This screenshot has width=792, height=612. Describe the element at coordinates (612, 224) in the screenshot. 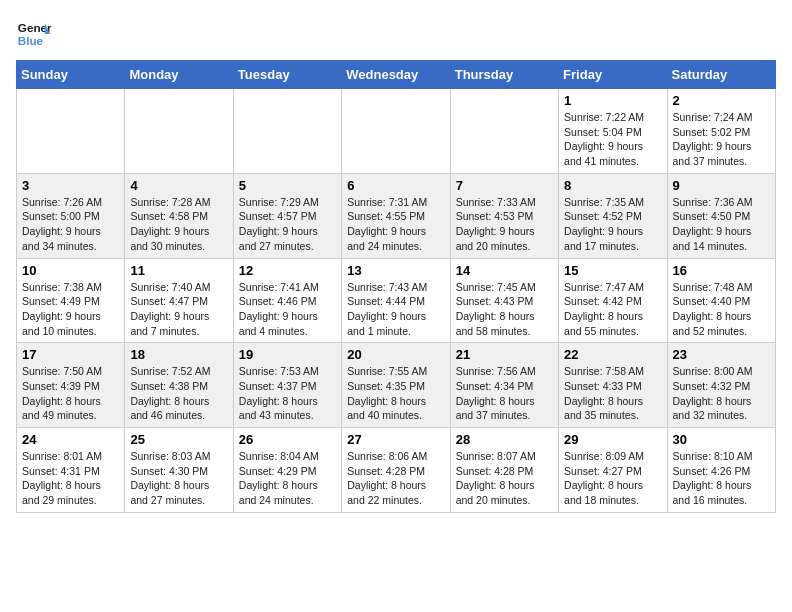

I see `day-info: Sunrise: 7:35 AM Sunset: 4:52 PM Dayligh…` at that location.